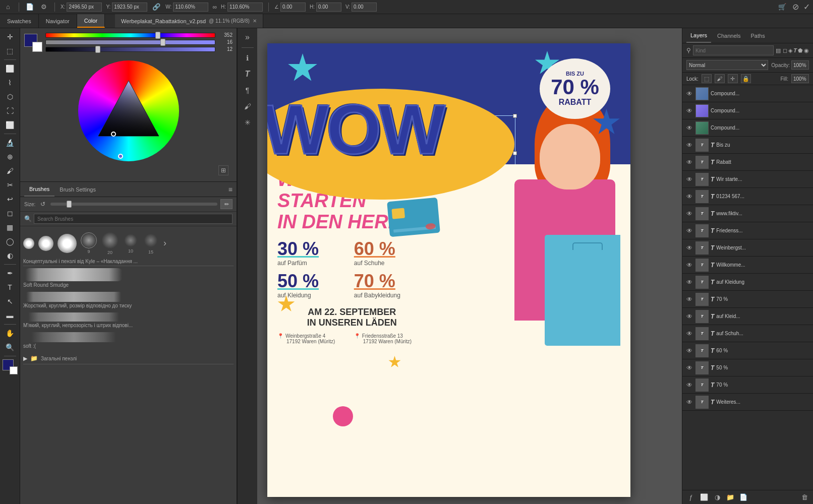 The height and width of the screenshot is (504, 813). I want to click on info-icon: ℹ, so click(248, 58).